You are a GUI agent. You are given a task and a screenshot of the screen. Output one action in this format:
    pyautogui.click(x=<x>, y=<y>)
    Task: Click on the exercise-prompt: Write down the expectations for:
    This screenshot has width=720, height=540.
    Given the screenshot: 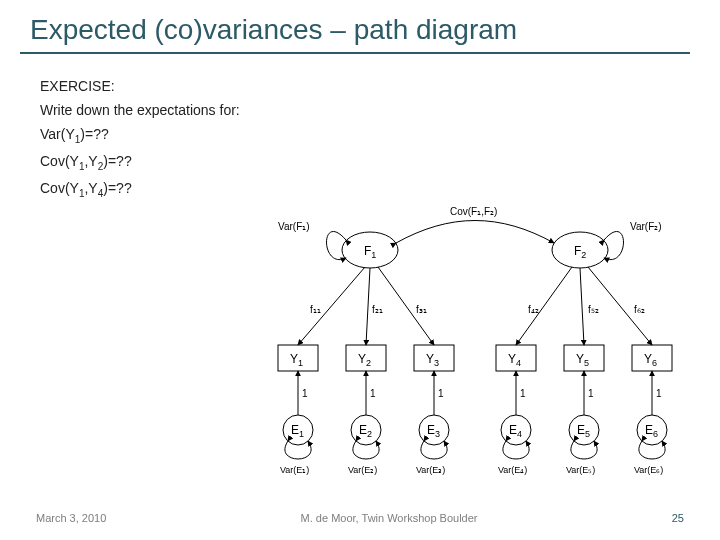 What is the action you would take?
    pyautogui.click(x=360, y=110)
    